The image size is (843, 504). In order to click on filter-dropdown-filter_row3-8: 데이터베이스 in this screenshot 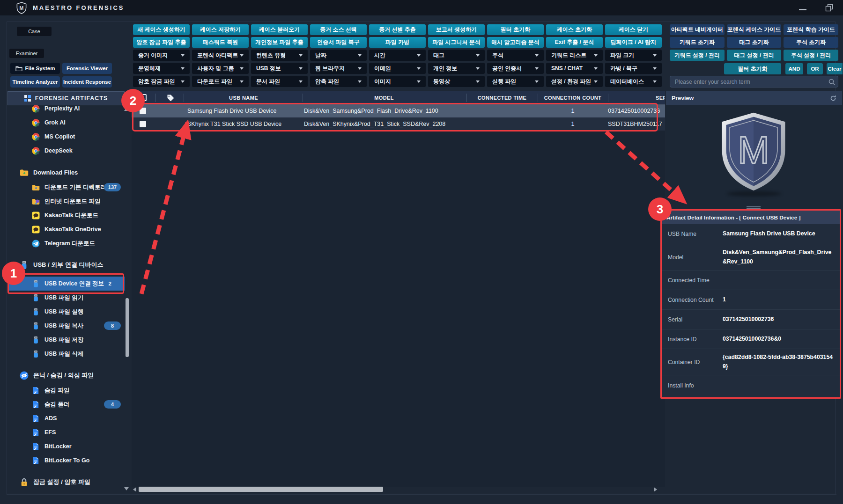, I will do `click(633, 81)`.